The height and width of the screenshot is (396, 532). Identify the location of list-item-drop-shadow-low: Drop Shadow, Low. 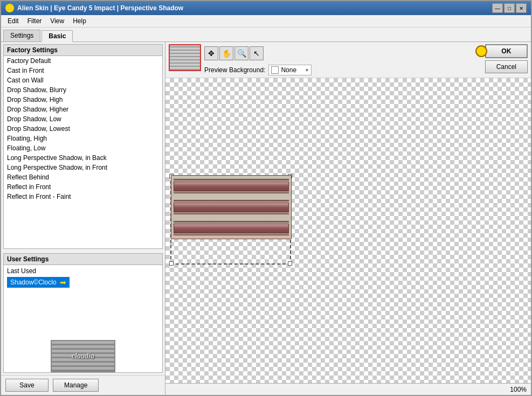
(83, 119).